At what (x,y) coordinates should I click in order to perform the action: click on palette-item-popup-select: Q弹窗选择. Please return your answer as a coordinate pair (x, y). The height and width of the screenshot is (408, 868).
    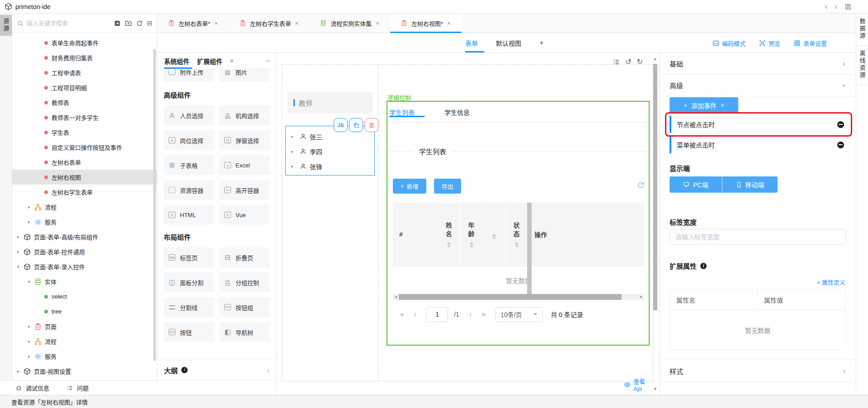
    Looking at the image, I should click on (245, 140).